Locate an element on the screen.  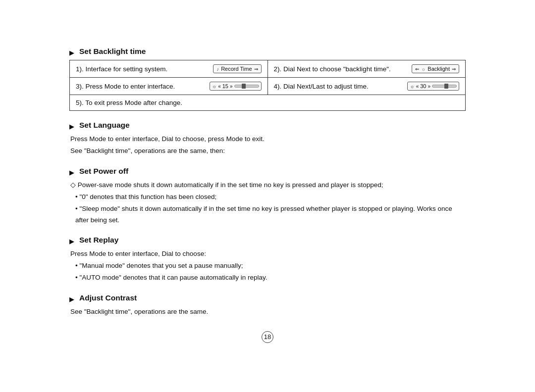
poweroff-line2: • "0" denotes that this function has bee… is located at coordinates (270, 197).